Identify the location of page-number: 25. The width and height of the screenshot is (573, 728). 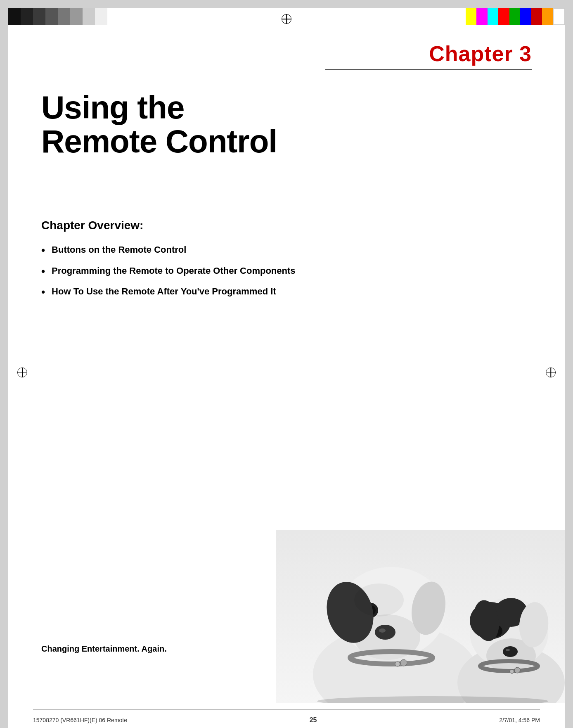
(313, 720).